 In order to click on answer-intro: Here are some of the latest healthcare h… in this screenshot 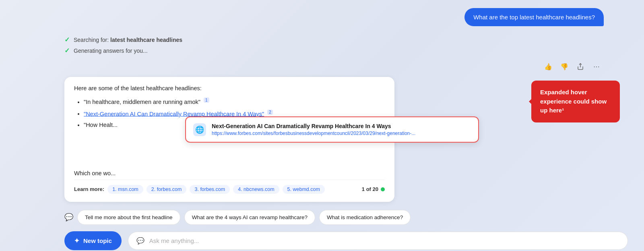, I will do `click(229, 88)`.